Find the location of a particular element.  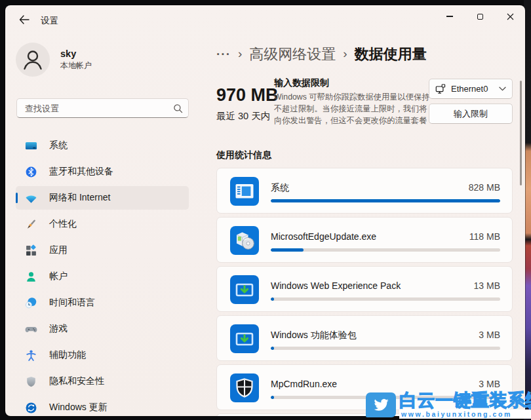

minimize-icon is located at coordinates (450, 16).